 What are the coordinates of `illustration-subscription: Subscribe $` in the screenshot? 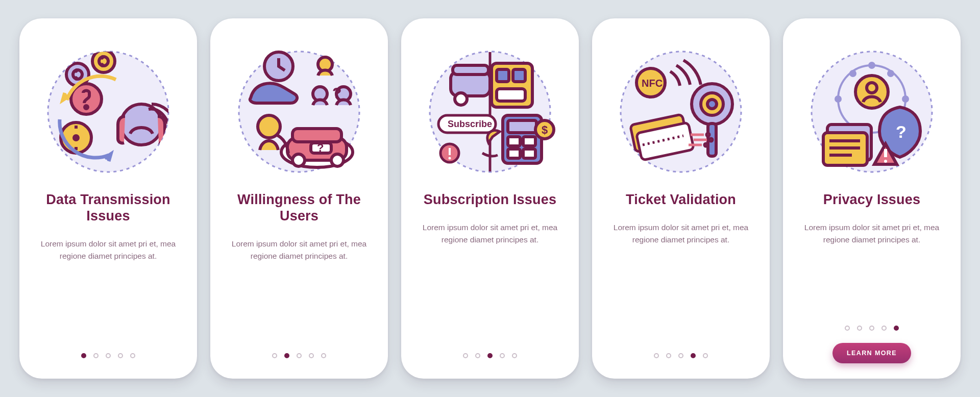 It's located at (490, 112).